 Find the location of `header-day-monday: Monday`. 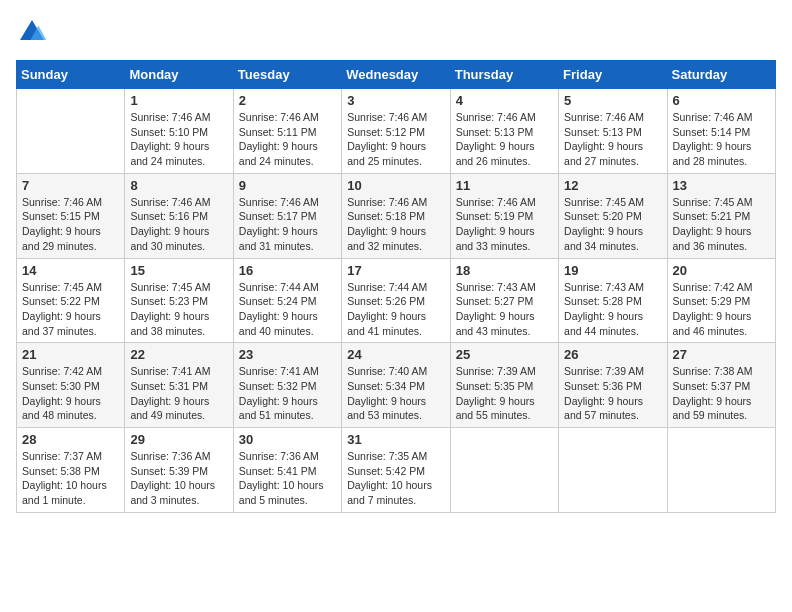

header-day-monday: Monday is located at coordinates (179, 75).